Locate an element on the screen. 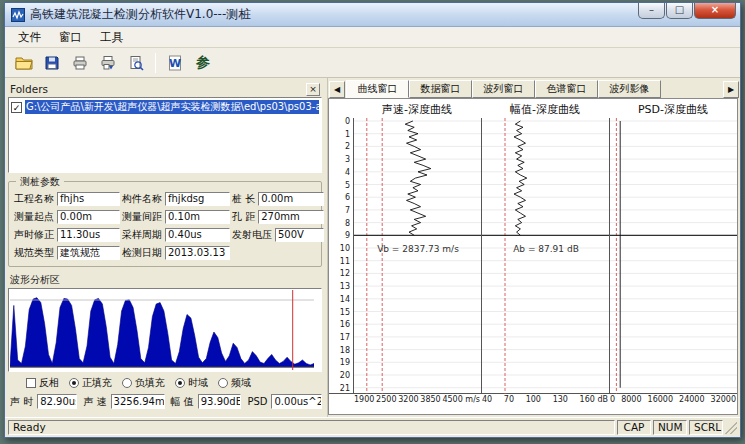 The image size is (745, 444). depth-tick-label: 2 is located at coordinates (348, 146).